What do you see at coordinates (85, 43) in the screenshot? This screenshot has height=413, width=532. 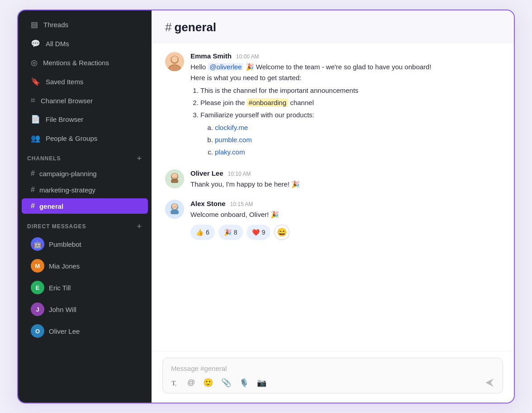 I see `sidebar-item-all-dms: 💬 All DMs` at bounding box center [85, 43].